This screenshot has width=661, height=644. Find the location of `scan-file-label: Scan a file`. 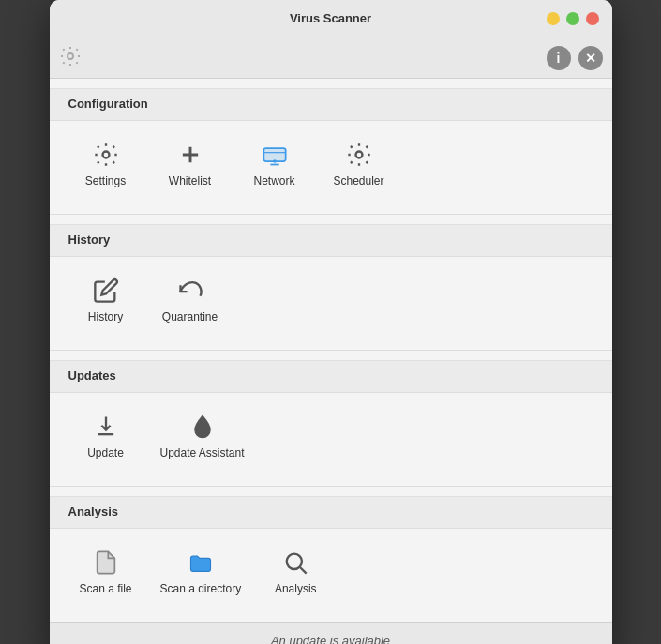

scan-file-label: Scan a file is located at coordinates (105, 589).